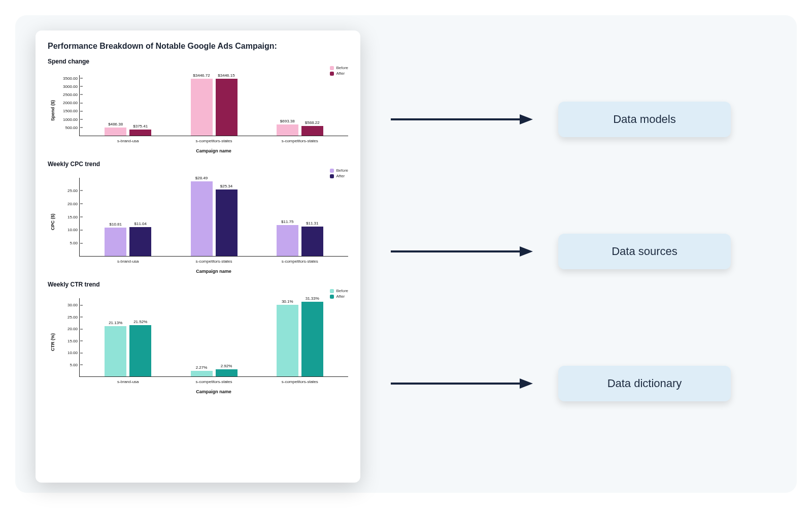 Image resolution: width=812 pixels, height=508 pixels. Describe the element at coordinates (202, 374) in the screenshot. I see `chart-bar: 2.27%` at that location.